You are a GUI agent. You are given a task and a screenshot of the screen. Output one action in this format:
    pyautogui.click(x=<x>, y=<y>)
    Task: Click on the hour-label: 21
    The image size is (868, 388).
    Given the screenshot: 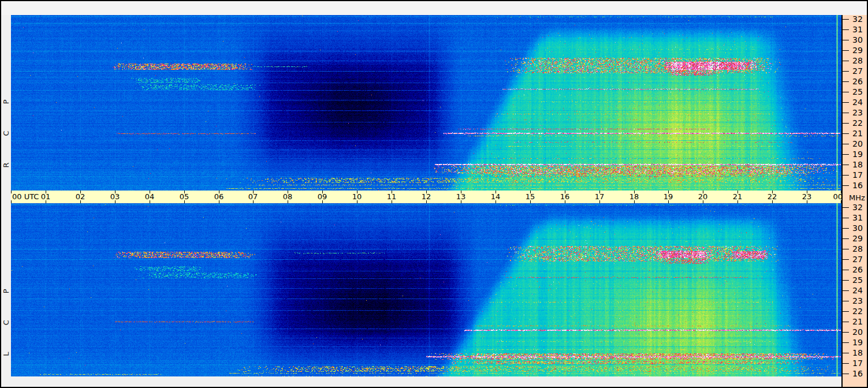 What is the action you would take?
    pyautogui.click(x=738, y=197)
    